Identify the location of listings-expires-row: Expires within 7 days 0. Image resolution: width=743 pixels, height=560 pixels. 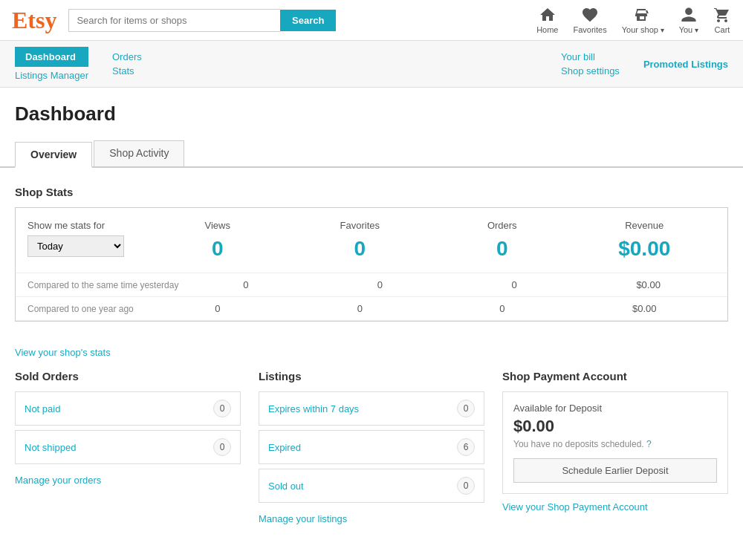
(372, 408).